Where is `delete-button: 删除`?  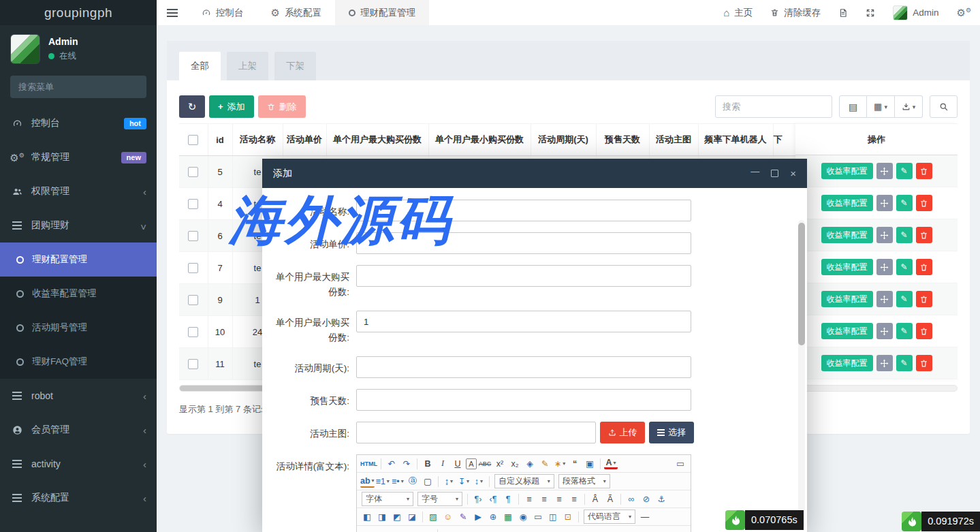 delete-button: 删除 is located at coordinates (282, 106).